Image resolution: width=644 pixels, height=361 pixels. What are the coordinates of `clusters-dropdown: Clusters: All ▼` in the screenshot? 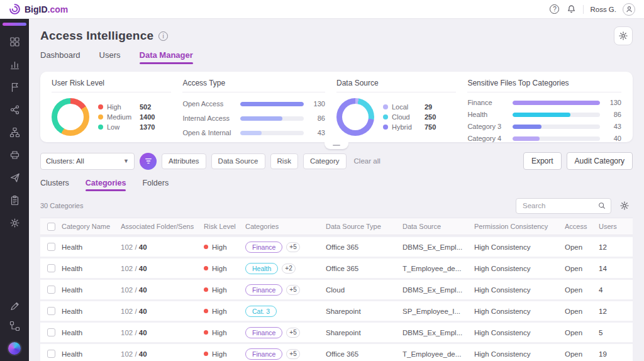 It's located at (87, 161).